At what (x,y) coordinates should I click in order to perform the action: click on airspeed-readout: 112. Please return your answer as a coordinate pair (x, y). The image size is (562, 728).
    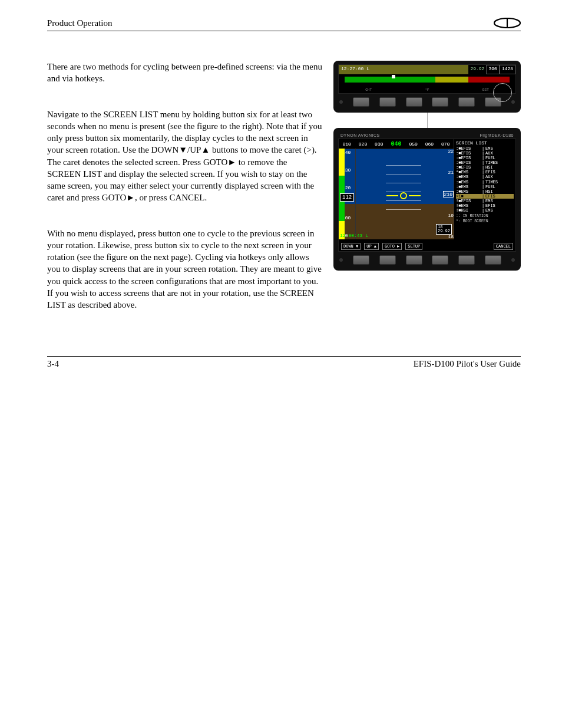
    Looking at the image, I should click on (347, 197).